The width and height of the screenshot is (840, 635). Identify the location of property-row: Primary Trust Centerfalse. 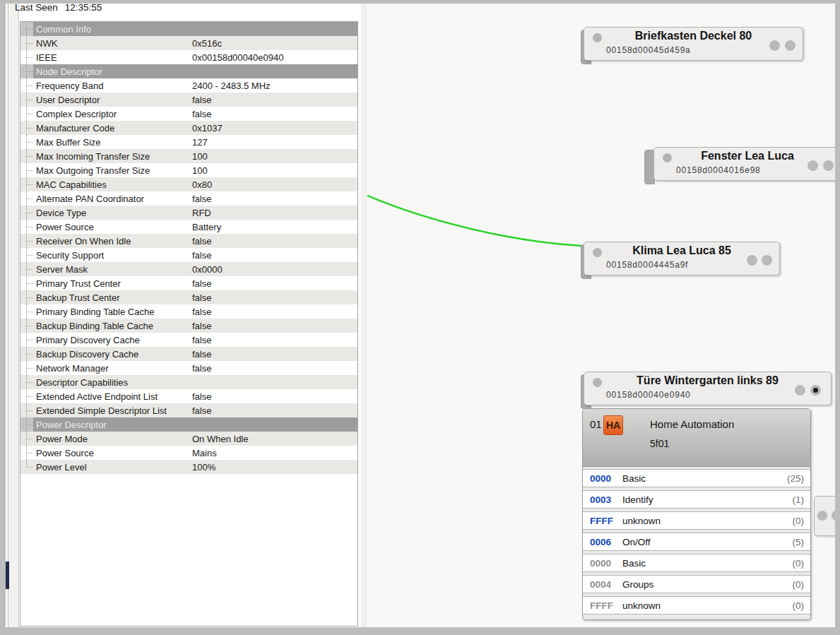
(189, 283).